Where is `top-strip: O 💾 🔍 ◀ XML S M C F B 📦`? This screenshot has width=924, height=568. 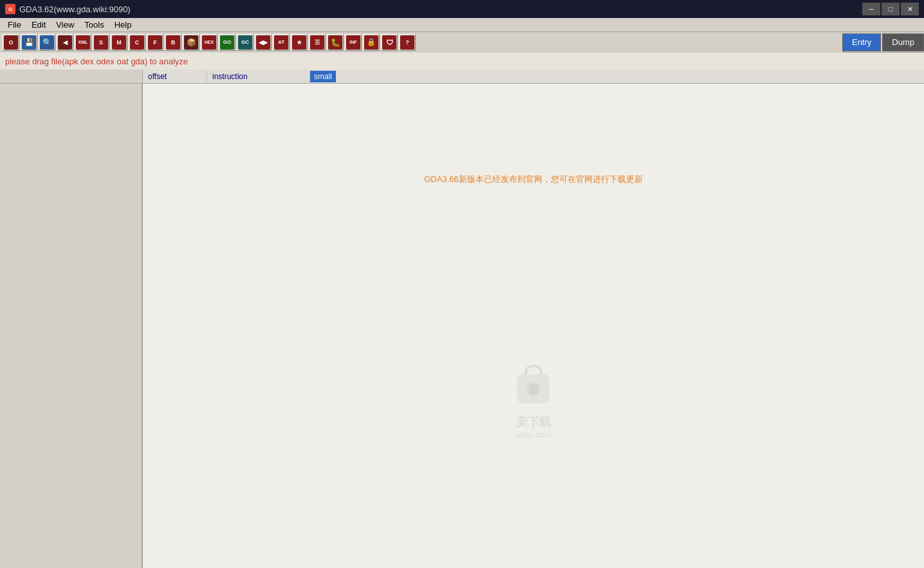
top-strip: O 💾 🔍 ◀ XML S M C F B 📦 is located at coordinates (462, 42).